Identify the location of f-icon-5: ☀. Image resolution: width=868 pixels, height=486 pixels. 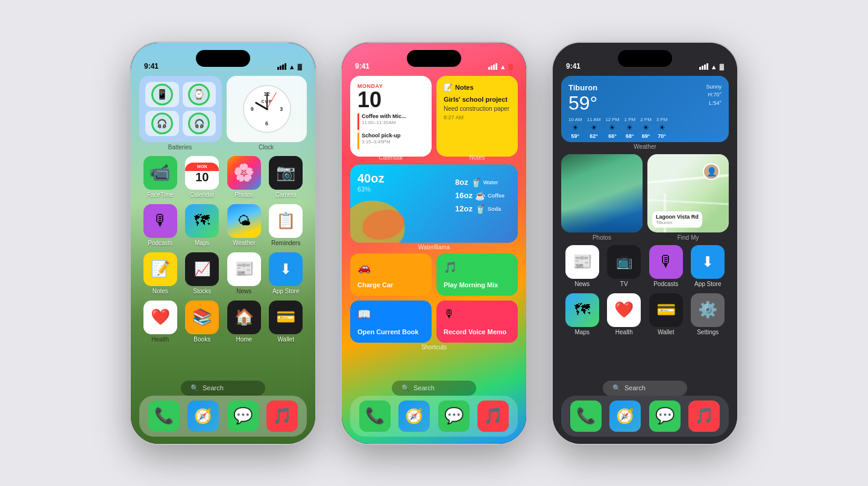
(662, 128).